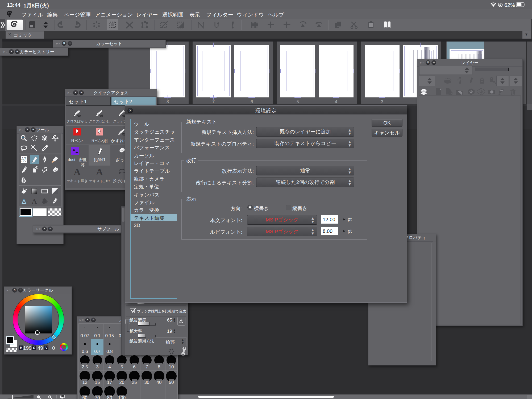 This screenshot has height=399, width=532. I want to click on svg-text: 文字, so click(24, 159).